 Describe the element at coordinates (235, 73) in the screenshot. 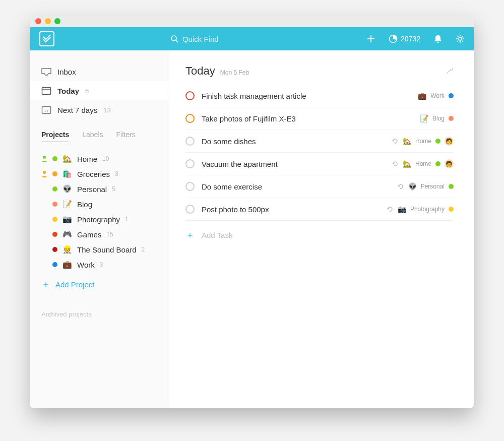

I see `view-date: Mon 5 Feb` at that location.